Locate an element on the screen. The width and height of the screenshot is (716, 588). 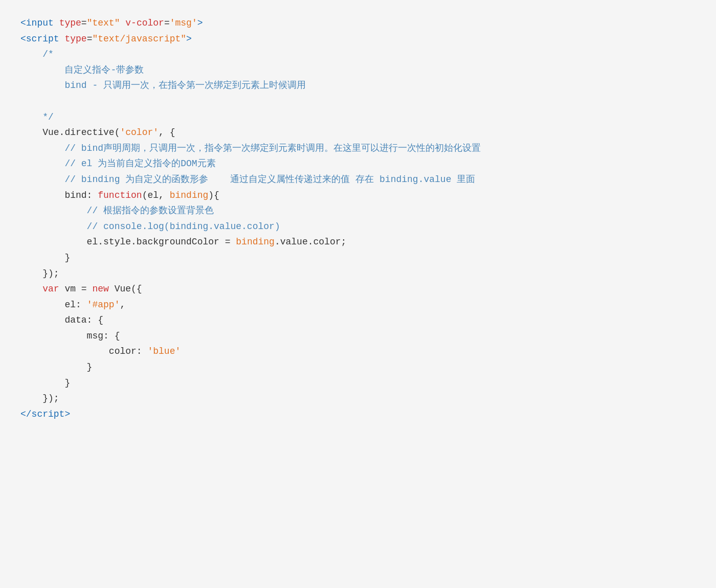
directive-name: 'color' is located at coordinates (139, 132).